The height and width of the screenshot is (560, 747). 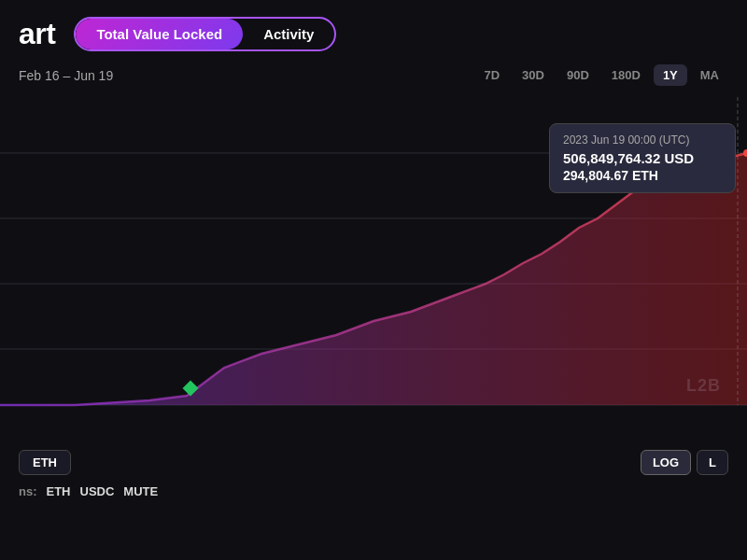 What do you see at coordinates (159, 34) in the screenshot?
I see `tab-tvl: Total Value Locked` at bounding box center [159, 34].